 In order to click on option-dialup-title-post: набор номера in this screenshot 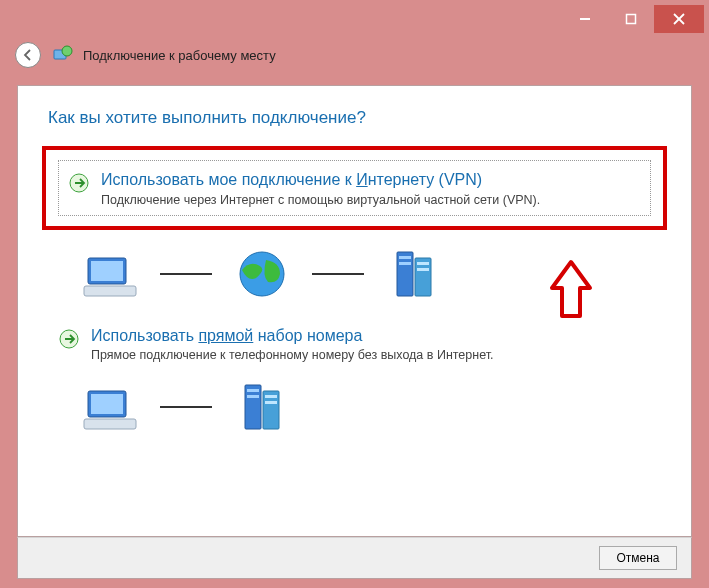, I will do `click(308, 336)`.